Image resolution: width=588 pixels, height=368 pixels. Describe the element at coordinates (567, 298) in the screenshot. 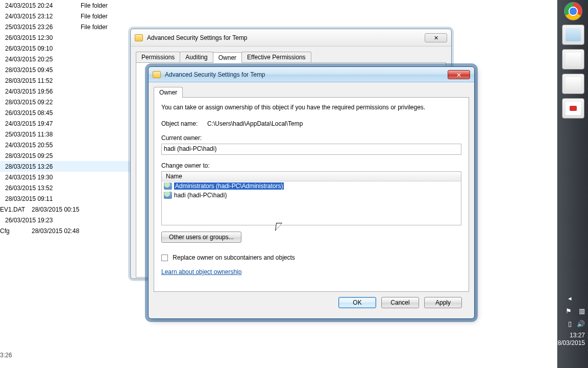

I see `tray-arrow-icon: ◂` at that location.